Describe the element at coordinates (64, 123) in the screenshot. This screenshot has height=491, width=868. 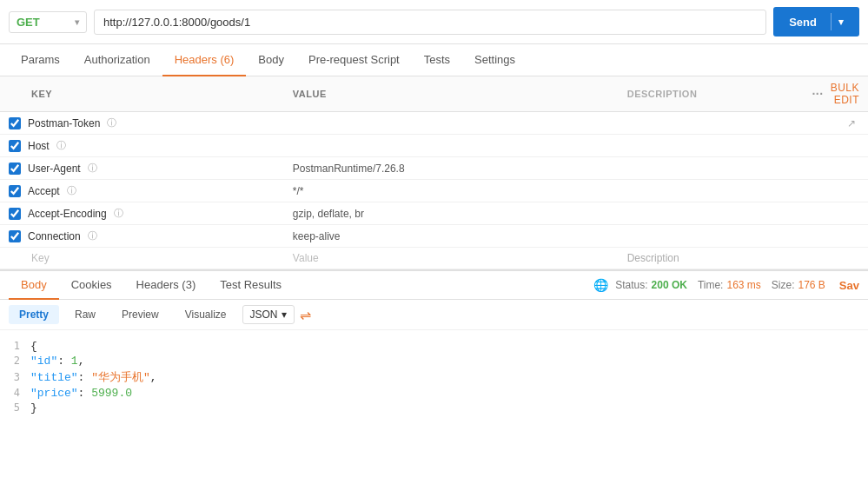
I see `key-value: Postman-Token` at that location.